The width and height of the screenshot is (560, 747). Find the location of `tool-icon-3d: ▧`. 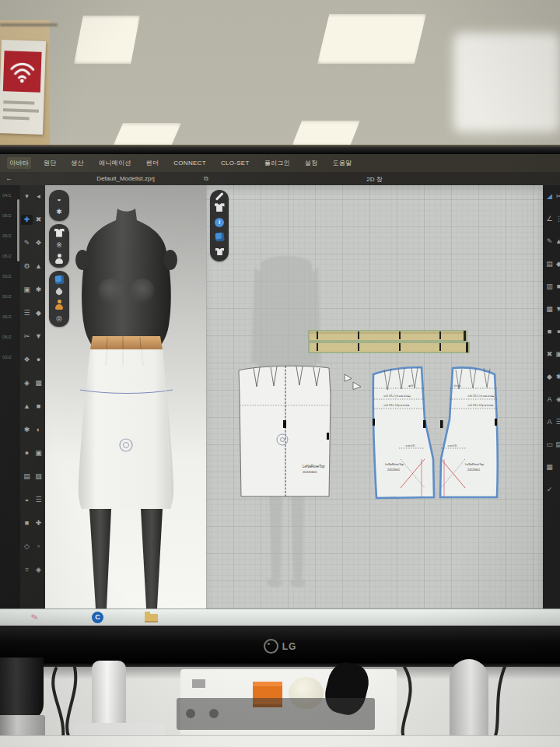

tool-icon-3d: ▧ is located at coordinates (39, 476).